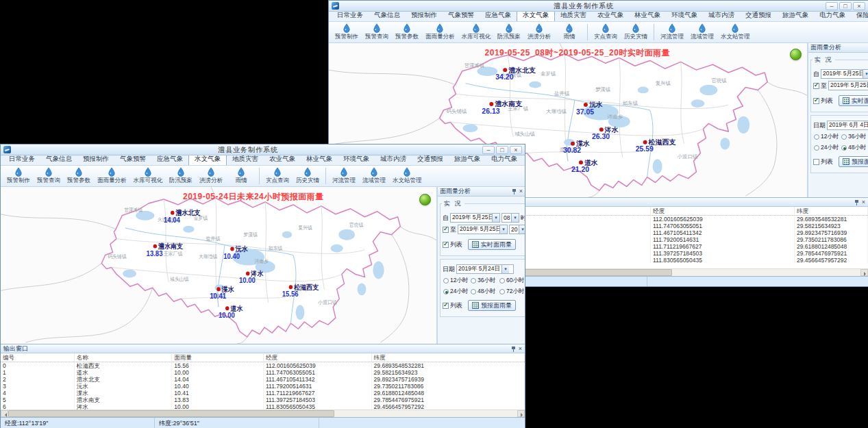 The image size is (868, 428). I want to click on table-row: 0松滋西支15.56112.00160562503929.68935485322…, so click(263, 366).